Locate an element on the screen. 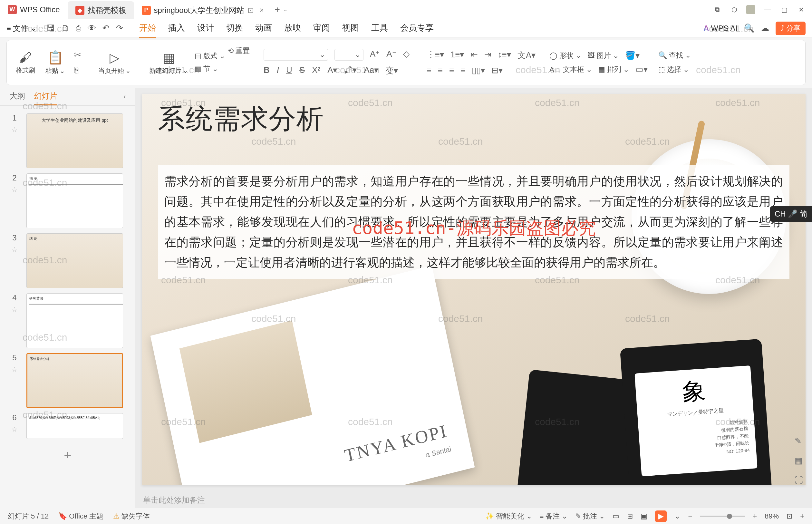 This screenshot has width=812, height=524. line-spacing-icon: ↕≡▾ is located at coordinates (504, 55).